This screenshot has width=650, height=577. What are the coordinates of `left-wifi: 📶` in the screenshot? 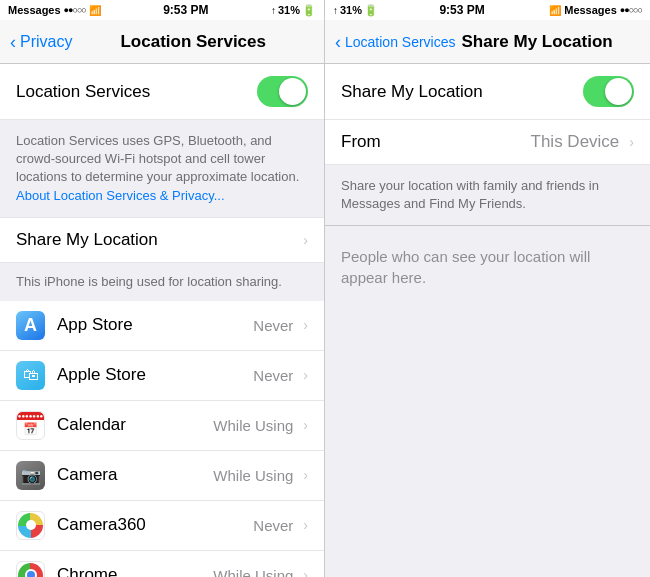 It's located at (95, 10).